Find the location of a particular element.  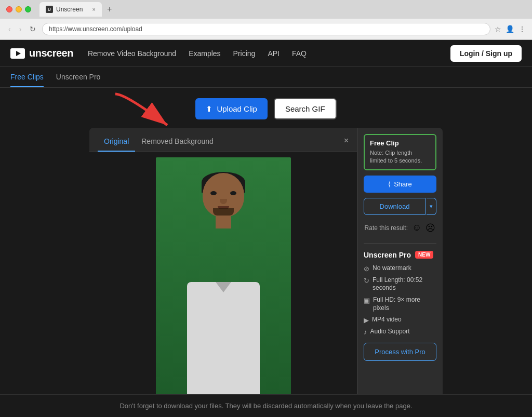

full-hd-icon: ▣ is located at coordinates (367, 300).